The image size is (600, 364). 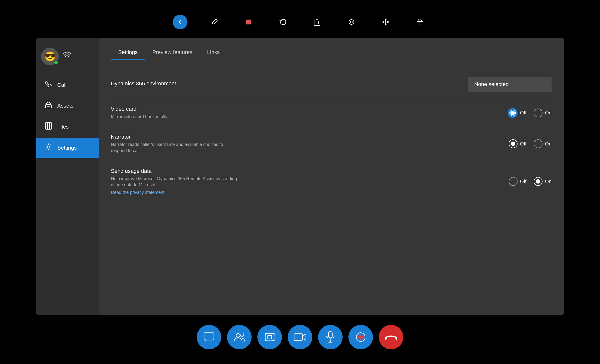 What do you see at coordinates (543, 113) in the screenshot?
I see `video-card-on-option: On` at bounding box center [543, 113].